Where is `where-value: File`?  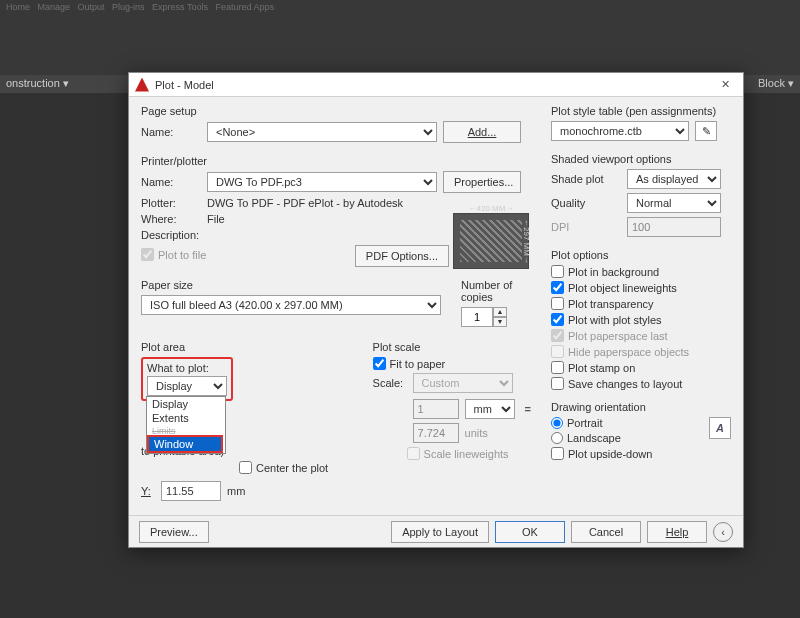 where-value: File is located at coordinates (216, 219).